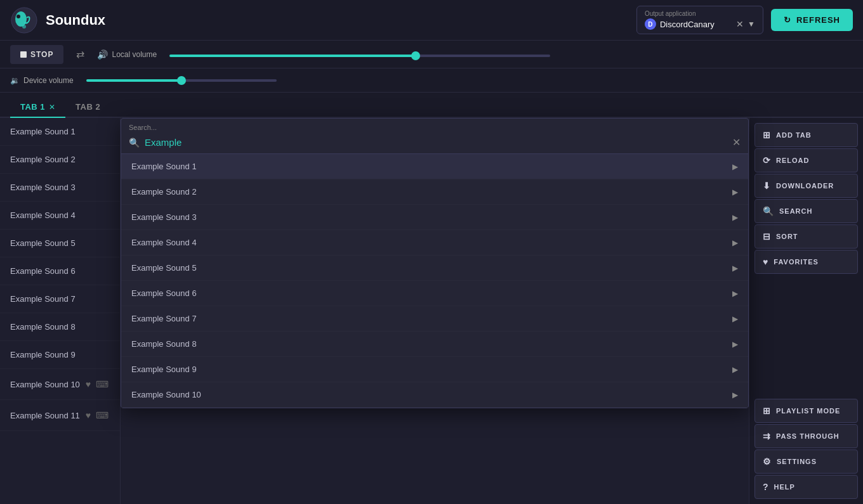 The width and height of the screenshot is (863, 504). I want to click on stop-button: STOP, so click(37, 55).